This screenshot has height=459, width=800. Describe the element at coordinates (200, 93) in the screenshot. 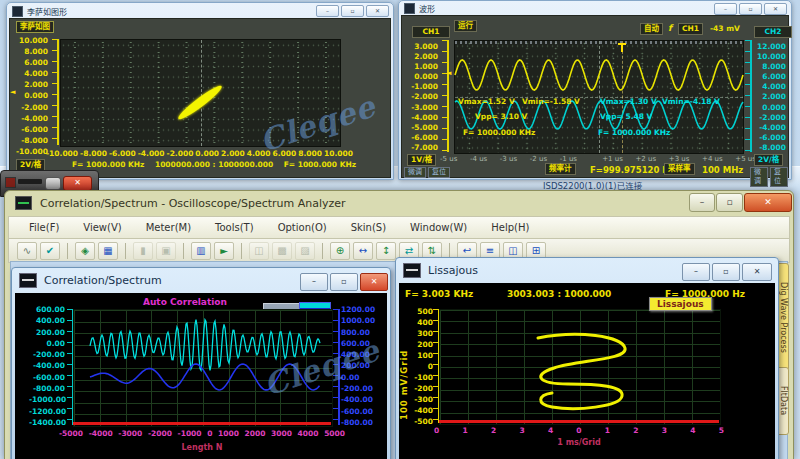

I see `xy-plot` at that location.